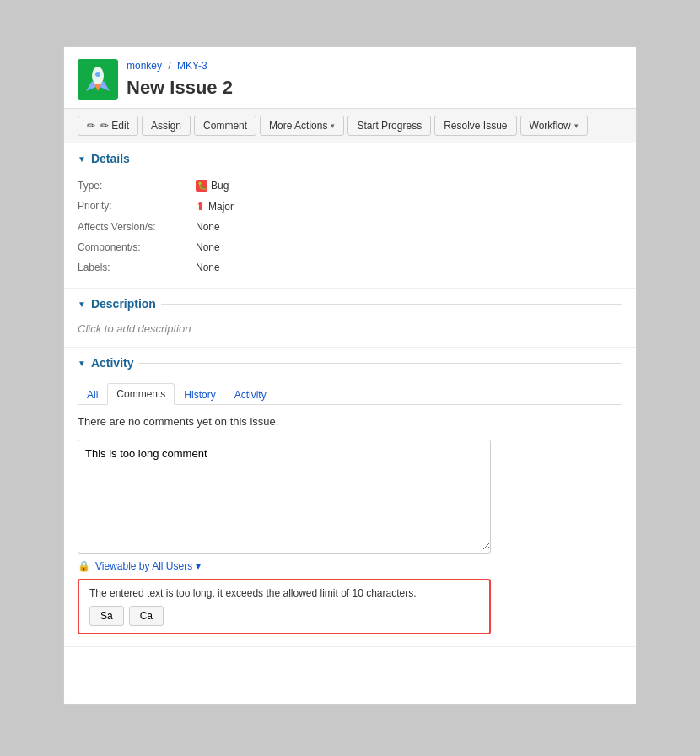  I want to click on workflow-arrow: ▾, so click(577, 126).